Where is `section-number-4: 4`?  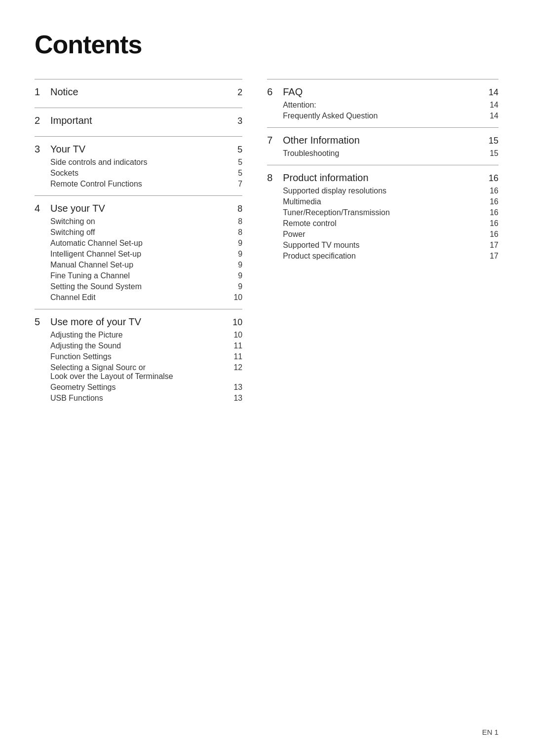
section-number-4: 4 is located at coordinates (39, 208).